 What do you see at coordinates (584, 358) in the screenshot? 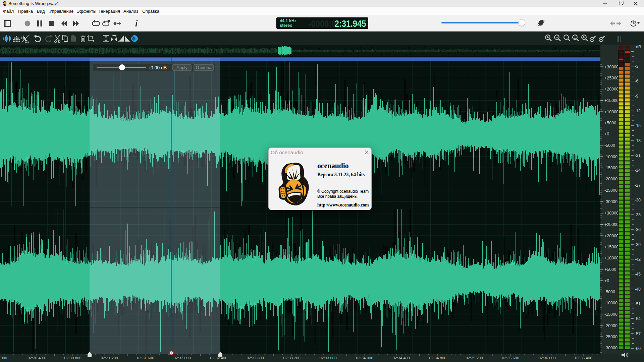
I see `svg-text: 02:36.400` at bounding box center [584, 358].